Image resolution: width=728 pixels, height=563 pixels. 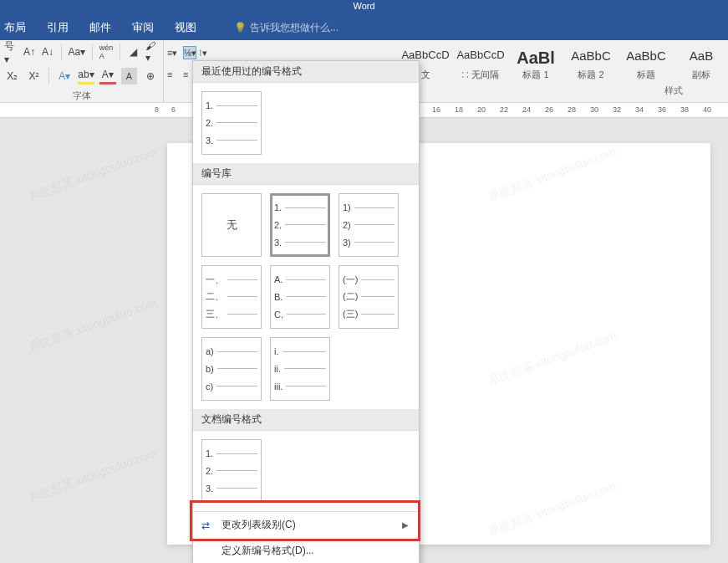 I want to click on clear-format-icon: ◢, so click(x=134, y=52).